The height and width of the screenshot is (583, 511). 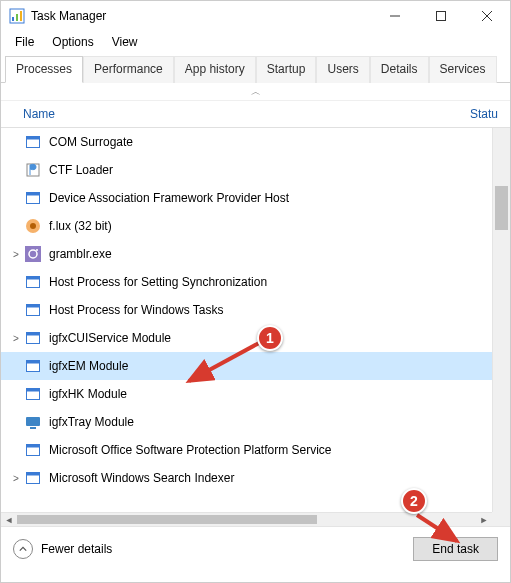 I want to click on process-name-label: igfxEM Module, so click(x=88, y=366).